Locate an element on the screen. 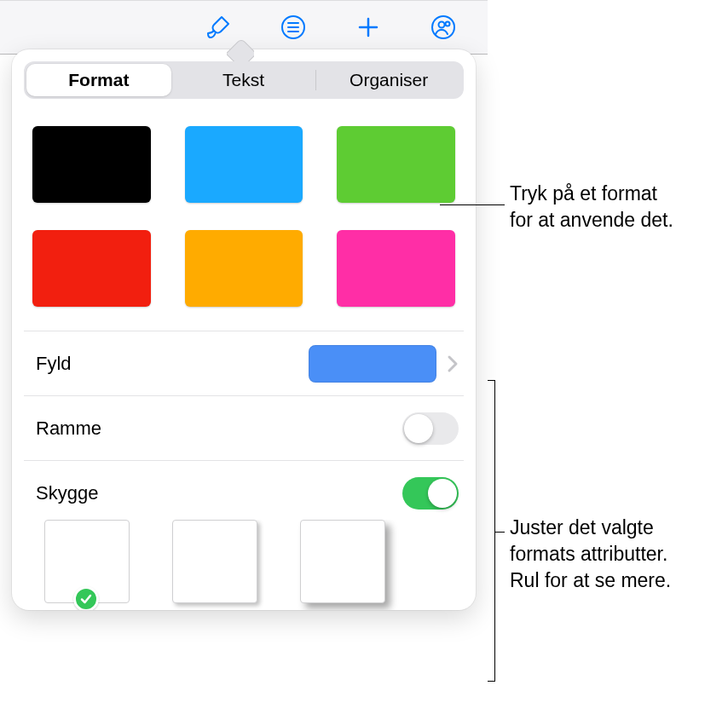 The height and width of the screenshot is (714, 728). style-swatch-green is located at coordinates (396, 164).